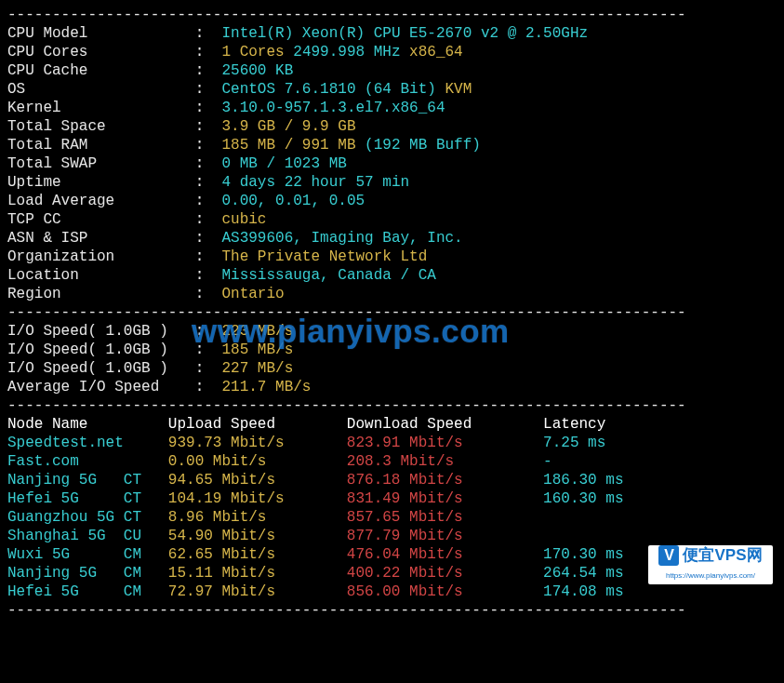  What do you see at coordinates (288, 127) in the screenshot?
I see `field-value-segment: 3.9 GB / 9.9 GB` at bounding box center [288, 127].